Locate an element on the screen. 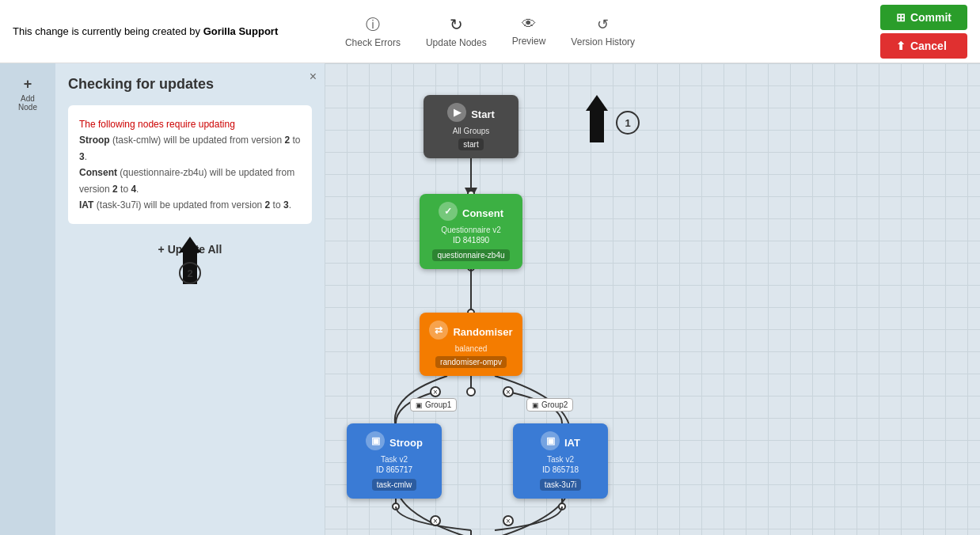  update-nodes-icon: ↻ is located at coordinates (456, 25).